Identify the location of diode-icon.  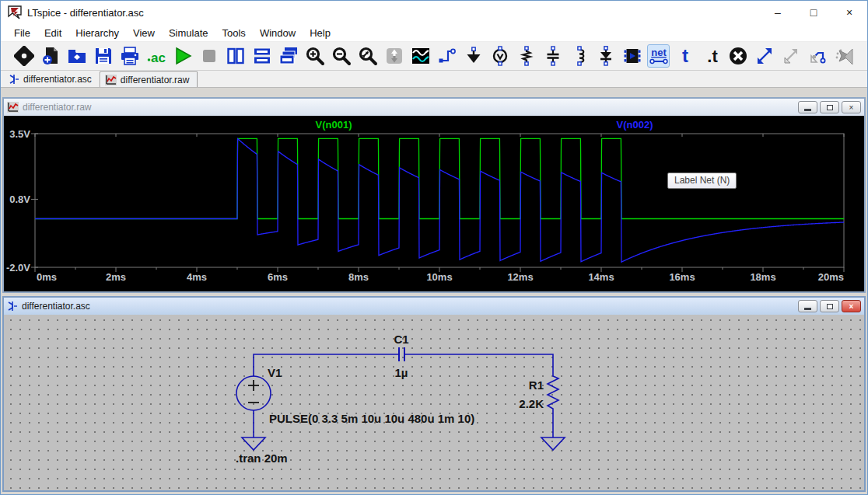
(605, 56).